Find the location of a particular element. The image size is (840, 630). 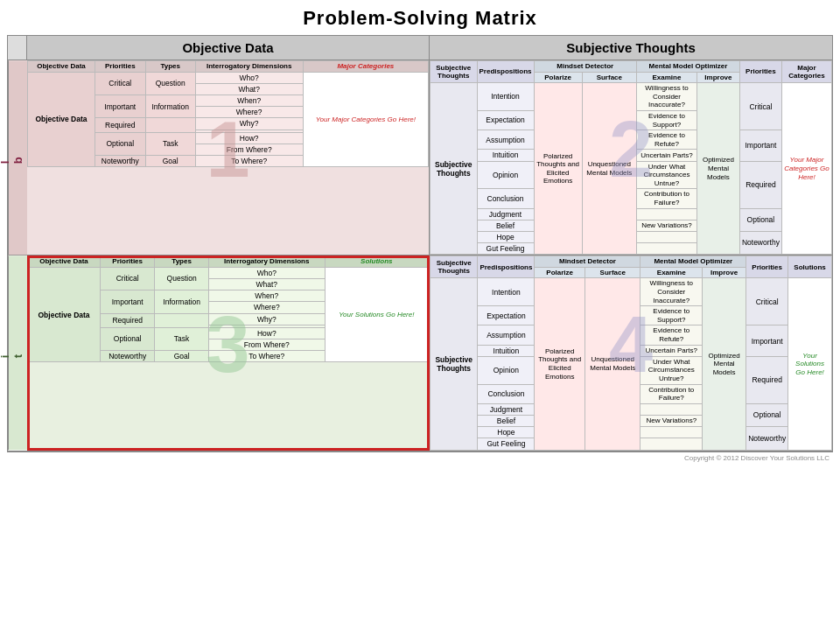

page-title: Problem-Solving Matrix is located at coordinates (420, 18).